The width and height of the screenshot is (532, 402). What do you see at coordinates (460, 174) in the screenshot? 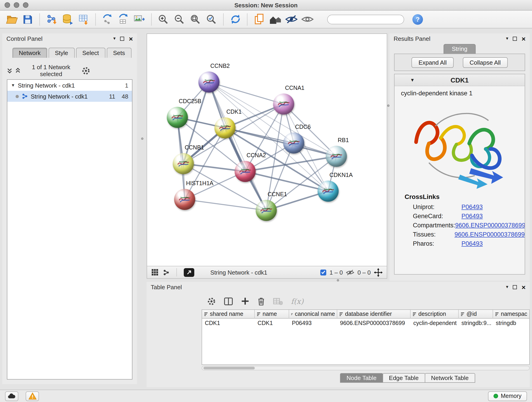
I see `protein-details-box: ▼ CDK1 cyclin-dependent kinase 1` at bounding box center [460, 174].